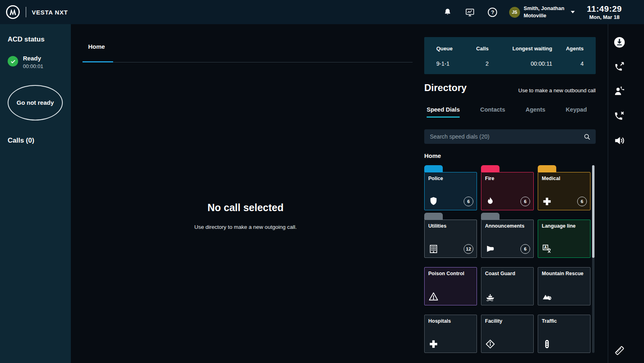 This screenshot has width=644, height=363. I want to click on speed-dial-coast-guard: Coast Guard, so click(507, 283).